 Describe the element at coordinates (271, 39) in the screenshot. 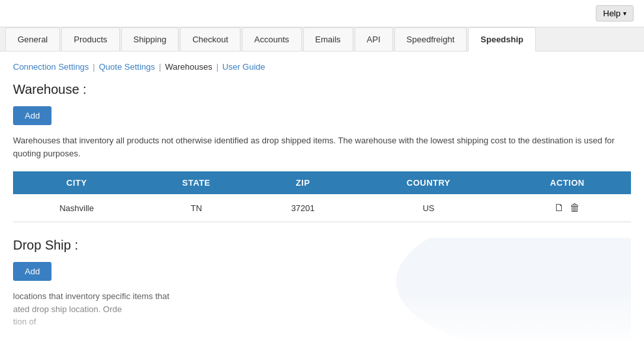

I see `tab-accounts: Accounts` at that location.